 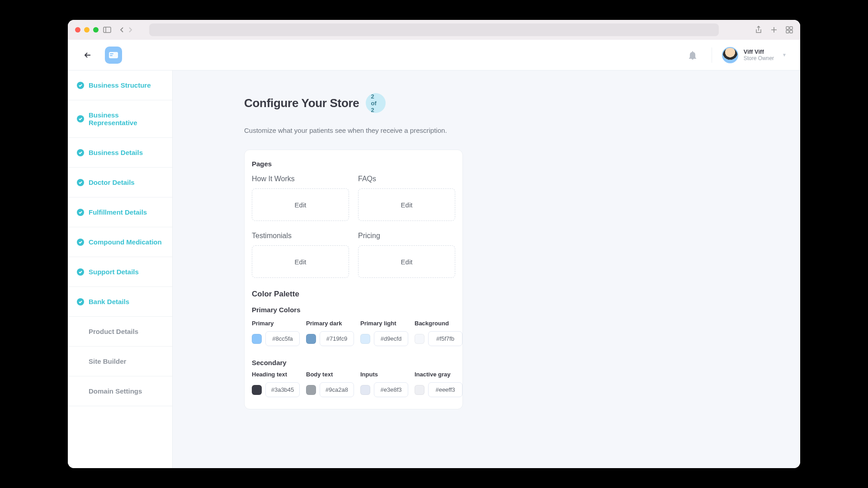 What do you see at coordinates (445, 389) in the screenshot?
I see `hex-input-inactive-gray: #eeeff3` at bounding box center [445, 389].